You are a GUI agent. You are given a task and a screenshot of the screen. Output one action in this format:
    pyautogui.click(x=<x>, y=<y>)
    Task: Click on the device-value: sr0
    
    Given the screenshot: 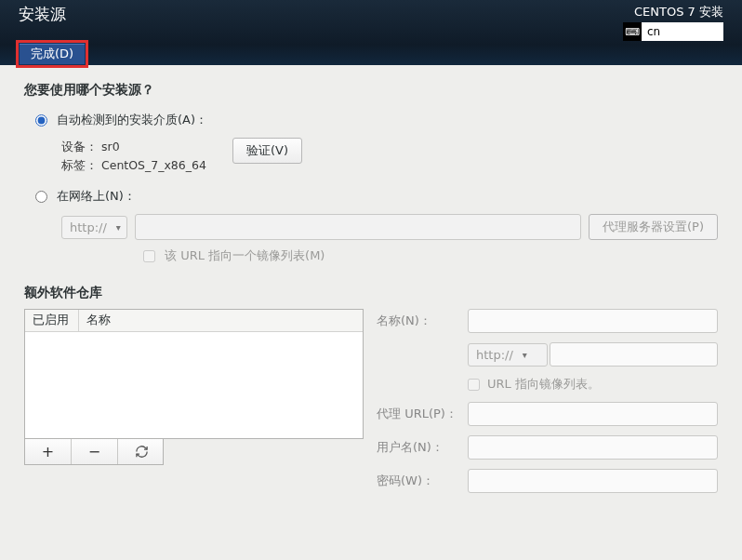 What is the action you would take?
    pyautogui.click(x=111, y=147)
    